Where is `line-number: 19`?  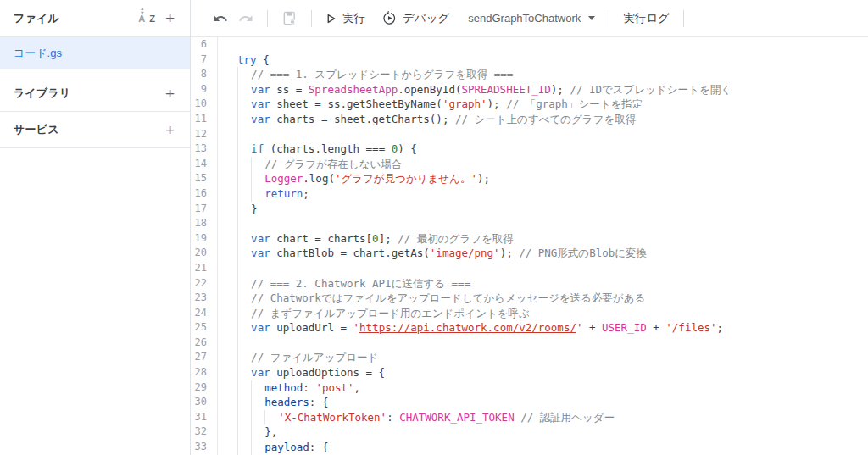 line-number: 19 is located at coordinates (198, 239).